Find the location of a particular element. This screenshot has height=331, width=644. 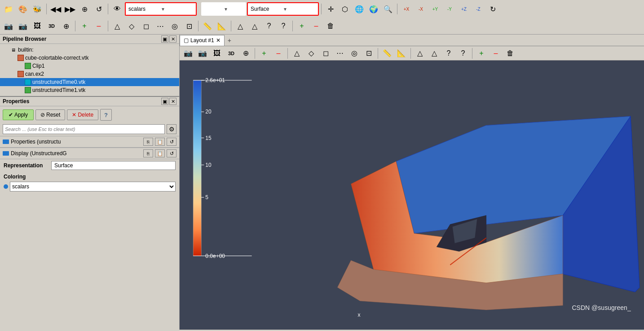

tb-zp-btn: +Z is located at coordinates (464, 9).